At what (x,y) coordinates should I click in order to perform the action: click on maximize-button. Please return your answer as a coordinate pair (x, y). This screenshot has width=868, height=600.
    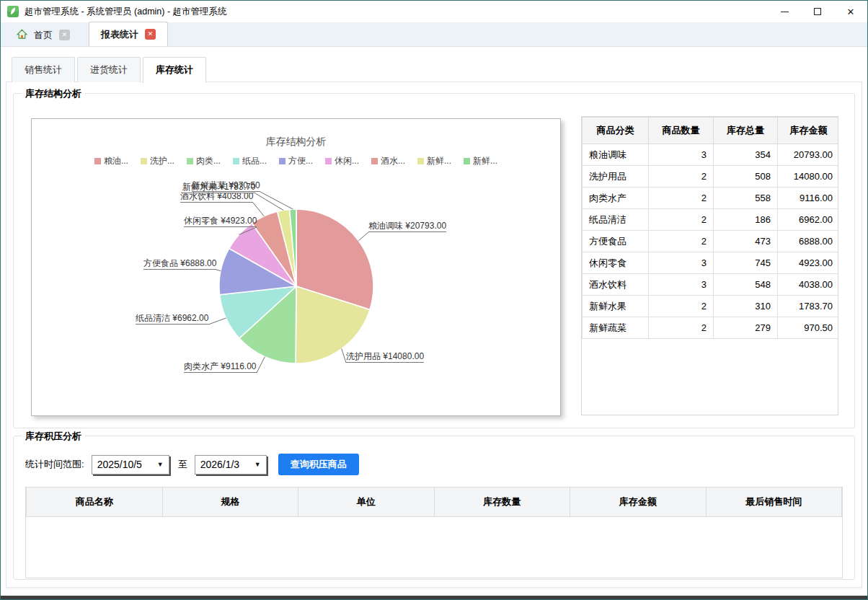
    Looking at the image, I should click on (818, 12).